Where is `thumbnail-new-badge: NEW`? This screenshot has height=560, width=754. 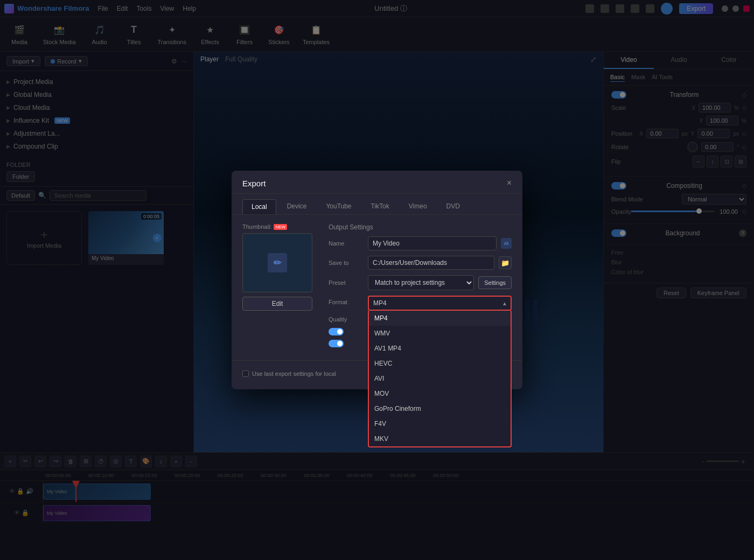
thumbnail-new-badge: NEW is located at coordinates (280, 227).